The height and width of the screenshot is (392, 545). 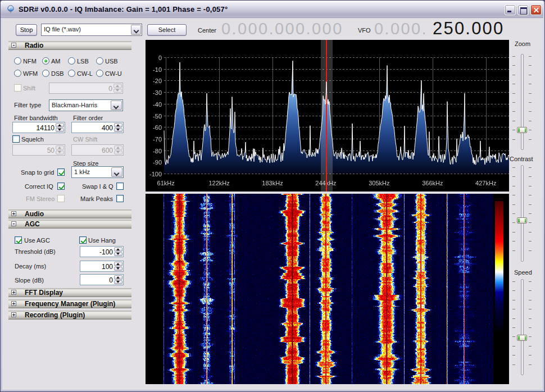 What do you see at coordinates (469, 29) in the screenshot?
I see `vfo-frequency-value: 250.000` at bounding box center [469, 29].